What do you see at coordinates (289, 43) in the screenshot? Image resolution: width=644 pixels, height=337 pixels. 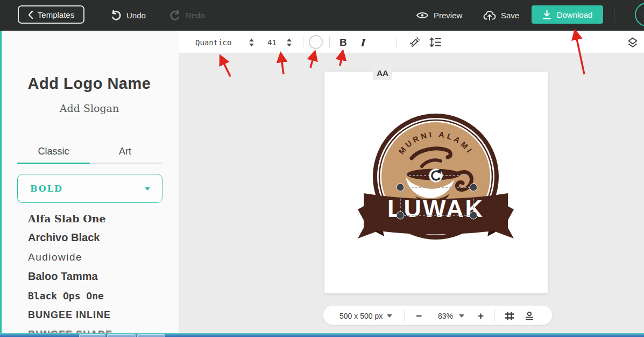 I see `size-stepper-icon` at bounding box center [289, 43].